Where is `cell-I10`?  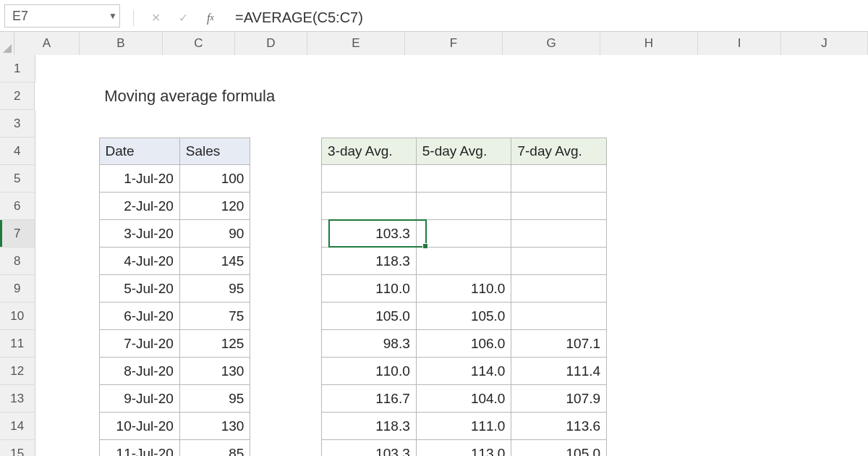
cell-I10 is located at coordinates (743, 316).